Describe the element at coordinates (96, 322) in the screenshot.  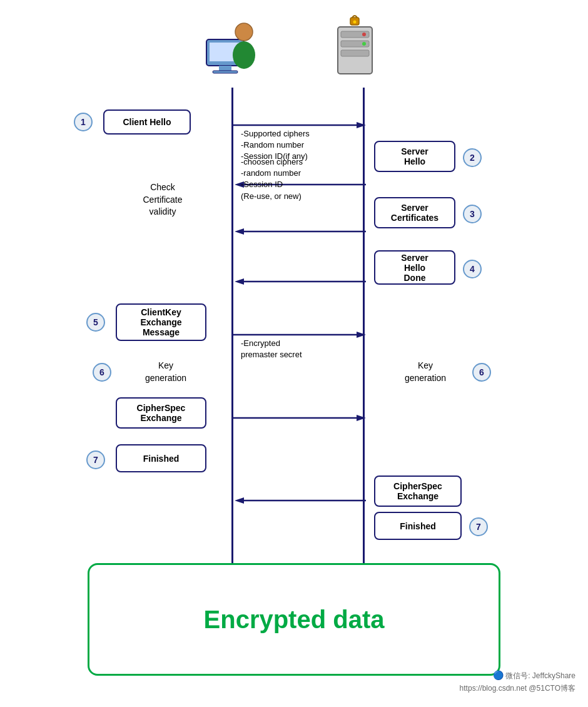
I see `step-5-circle: 5` at that location.